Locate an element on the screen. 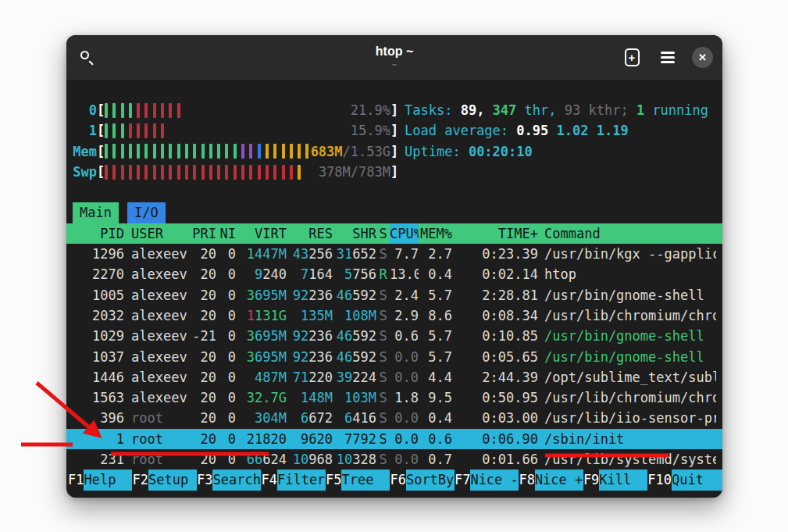  cell-virt: 32.7G is located at coordinates (261, 398).